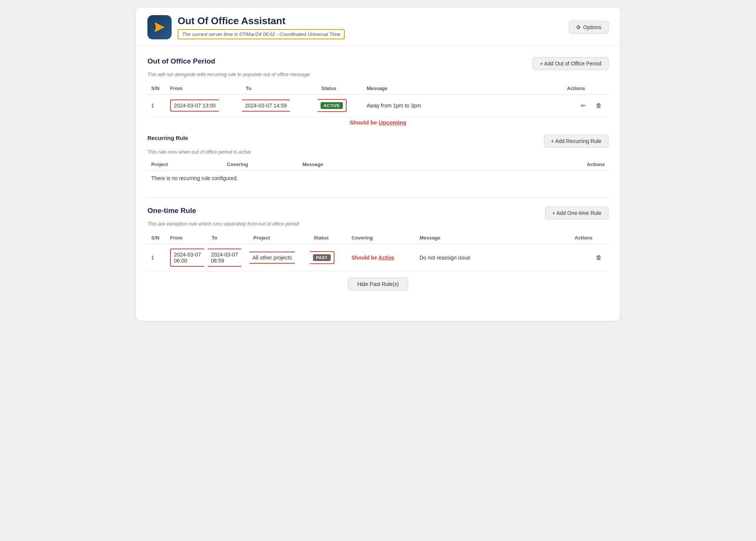 This screenshot has height=541, width=756. What do you see at coordinates (261, 165) in the screenshot?
I see `th-covering: Covering` at bounding box center [261, 165].